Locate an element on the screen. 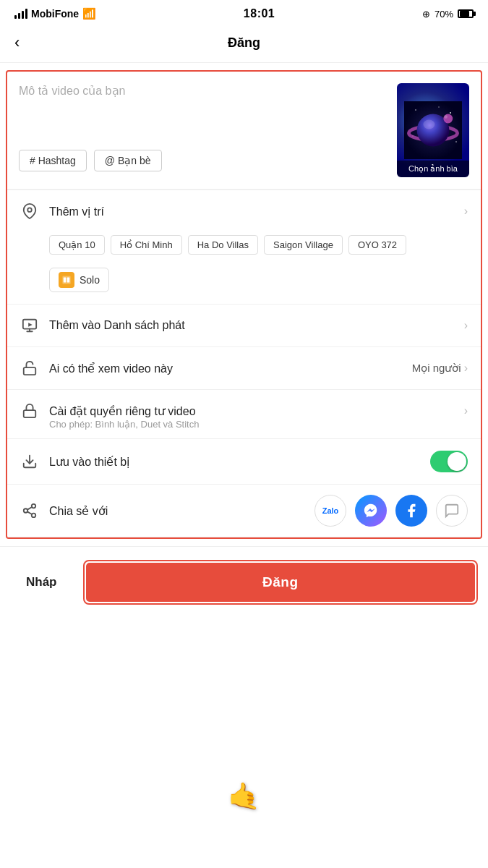 Image resolution: width=488 pixels, height=868 pixels. share-message-button is located at coordinates (452, 511).